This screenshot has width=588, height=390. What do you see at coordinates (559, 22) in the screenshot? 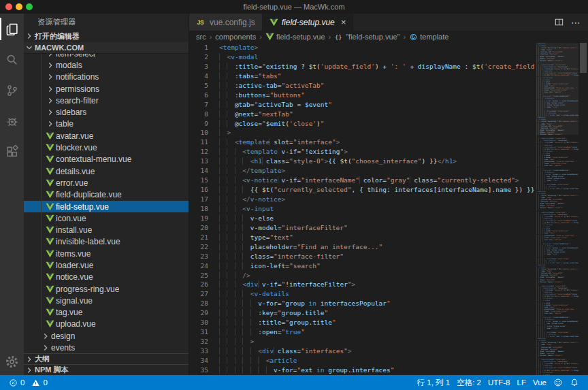
I see `split-editor-button` at bounding box center [559, 22].